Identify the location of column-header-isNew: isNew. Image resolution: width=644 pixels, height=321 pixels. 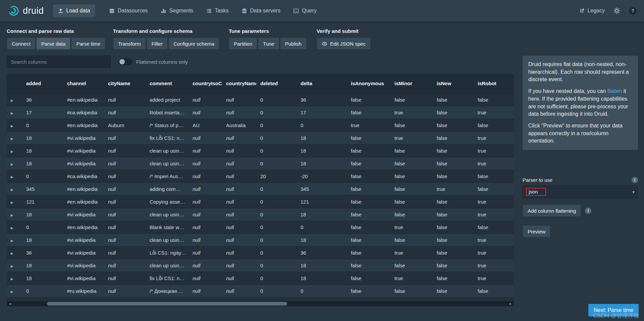
(453, 84).